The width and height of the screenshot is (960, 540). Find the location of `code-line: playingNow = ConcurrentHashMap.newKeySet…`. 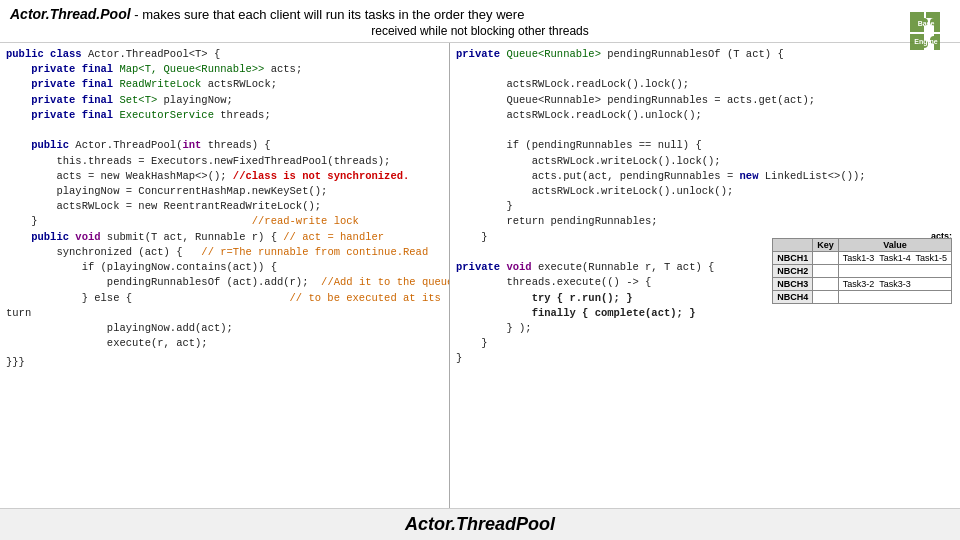

code-line: playingNow = ConcurrentHashMap.newKeySet… is located at coordinates (224, 192).